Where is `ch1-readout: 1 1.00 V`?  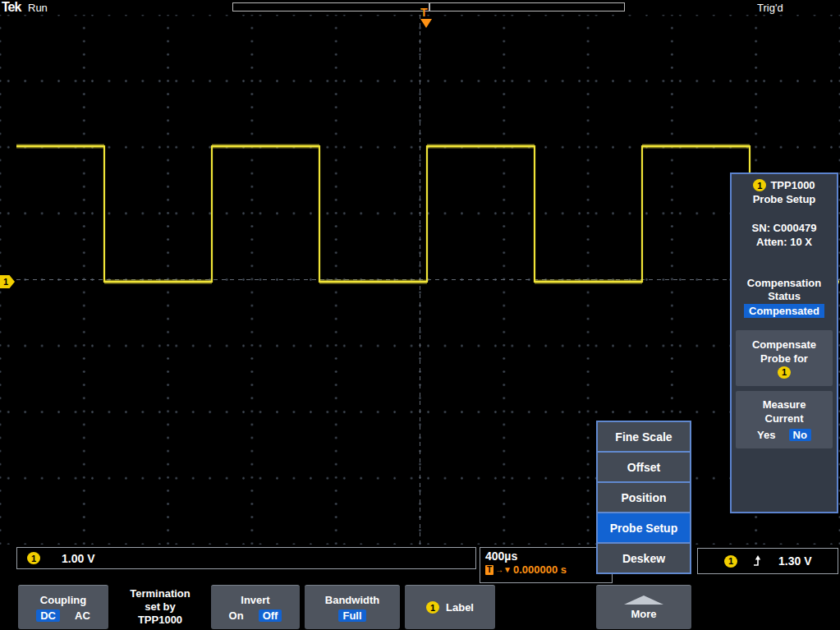
ch1-readout: 1 1.00 V is located at coordinates (246, 559).